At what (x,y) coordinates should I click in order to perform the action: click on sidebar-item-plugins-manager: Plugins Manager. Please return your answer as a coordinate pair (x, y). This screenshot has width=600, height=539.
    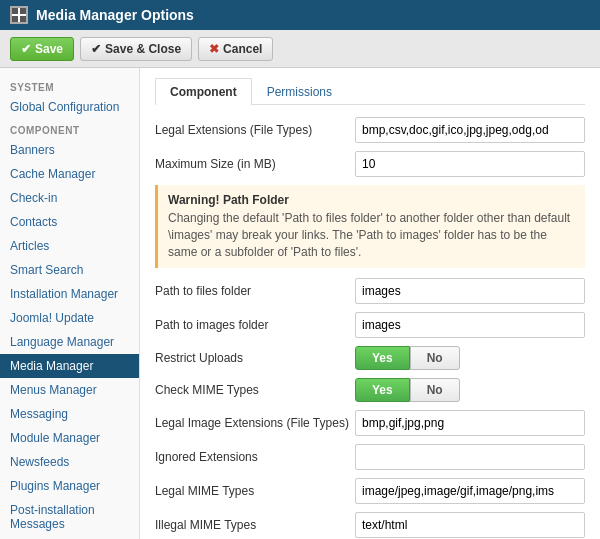
    Looking at the image, I should click on (70, 486).